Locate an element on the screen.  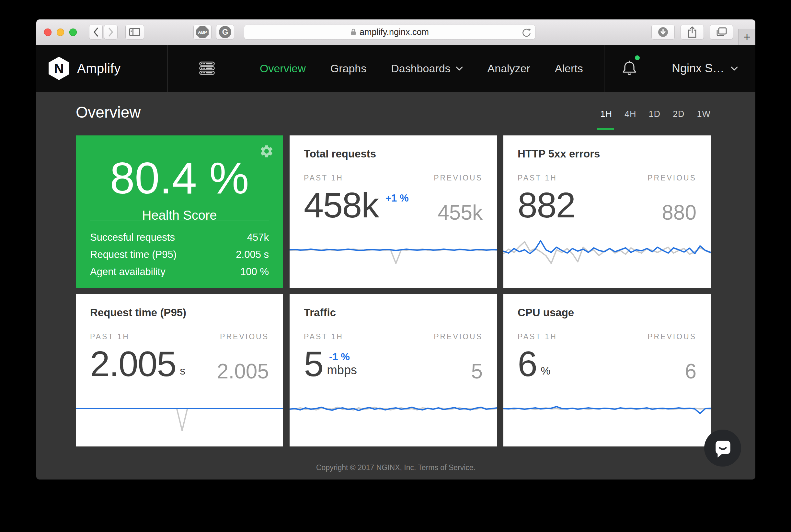
address-bar: amplify.nginx.com is located at coordinates (390, 32).